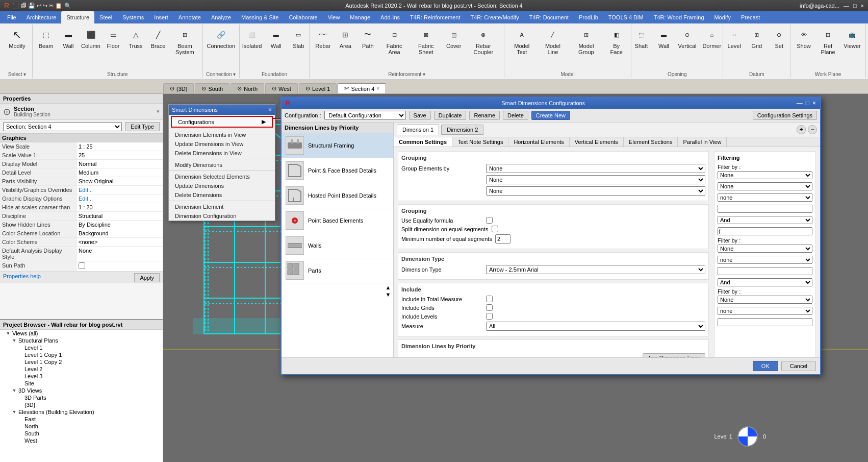  What do you see at coordinates (119, 181) in the screenshot?
I see `prop-value-partsvis: Show Original` at bounding box center [119, 181].